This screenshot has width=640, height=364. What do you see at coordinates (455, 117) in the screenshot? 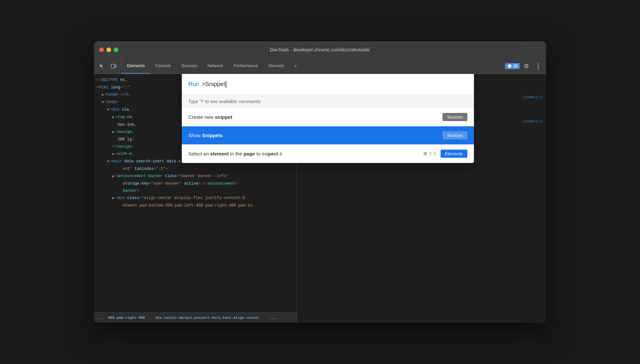
I see `command-item-badge-sources-1: Sources` at bounding box center [455, 117].